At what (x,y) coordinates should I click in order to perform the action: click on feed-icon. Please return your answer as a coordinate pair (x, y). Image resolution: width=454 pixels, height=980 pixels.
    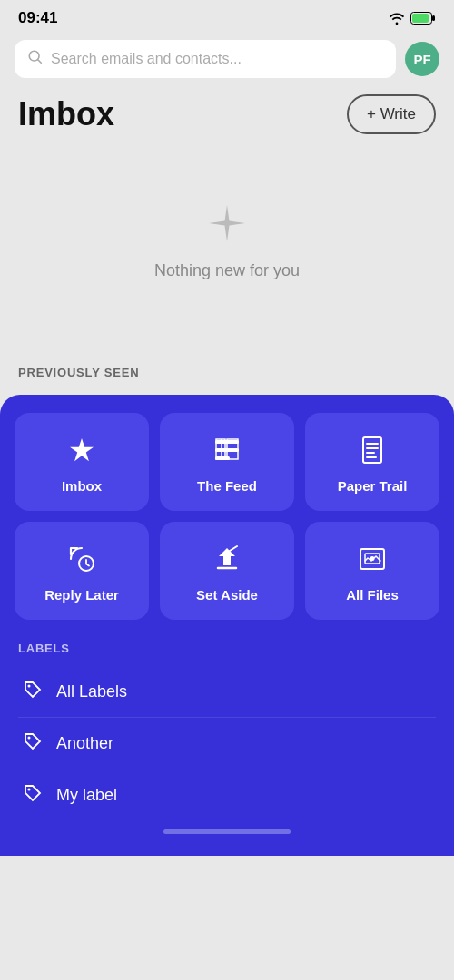
    Looking at the image, I should click on (227, 452).